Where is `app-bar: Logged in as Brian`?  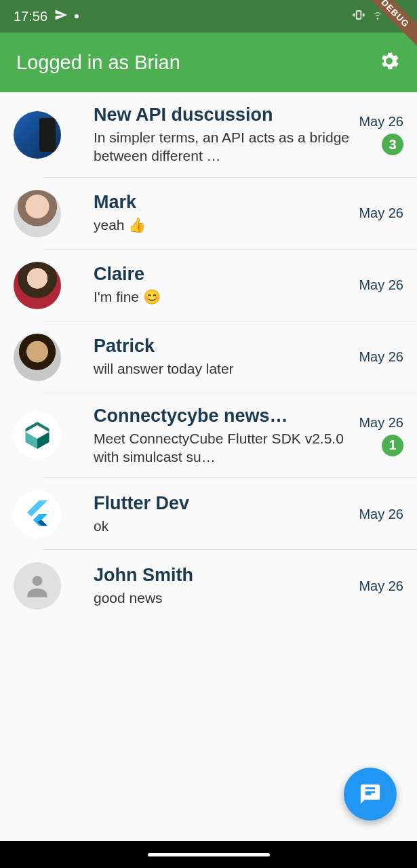 app-bar: Logged in as Brian is located at coordinates (209, 62).